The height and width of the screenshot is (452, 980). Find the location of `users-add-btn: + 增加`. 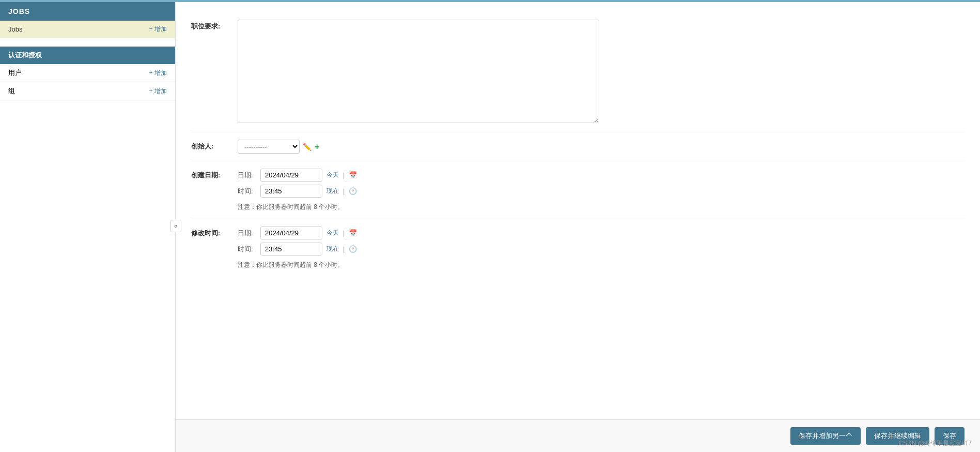

users-add-btn: + 增加 is located at coordinates (158, 73).